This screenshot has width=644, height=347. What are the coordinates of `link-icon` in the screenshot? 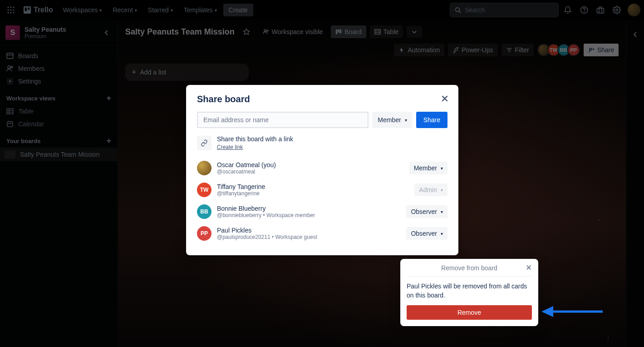 It's located at (204, 143).